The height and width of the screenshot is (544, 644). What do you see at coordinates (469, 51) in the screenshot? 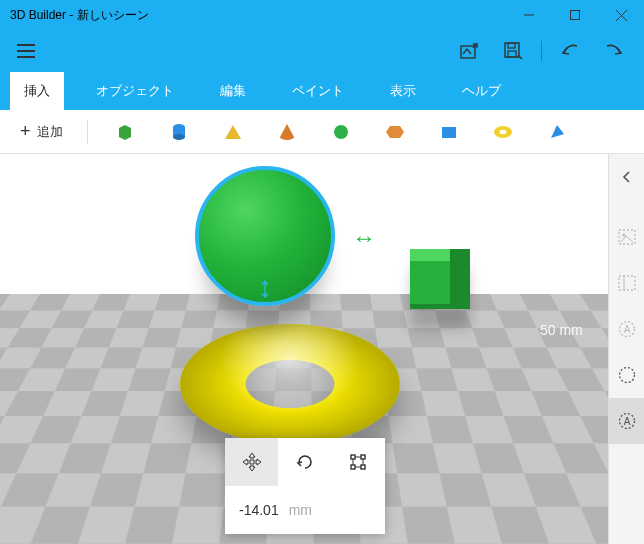
I see `import-button` at bounding box center [469, 51].